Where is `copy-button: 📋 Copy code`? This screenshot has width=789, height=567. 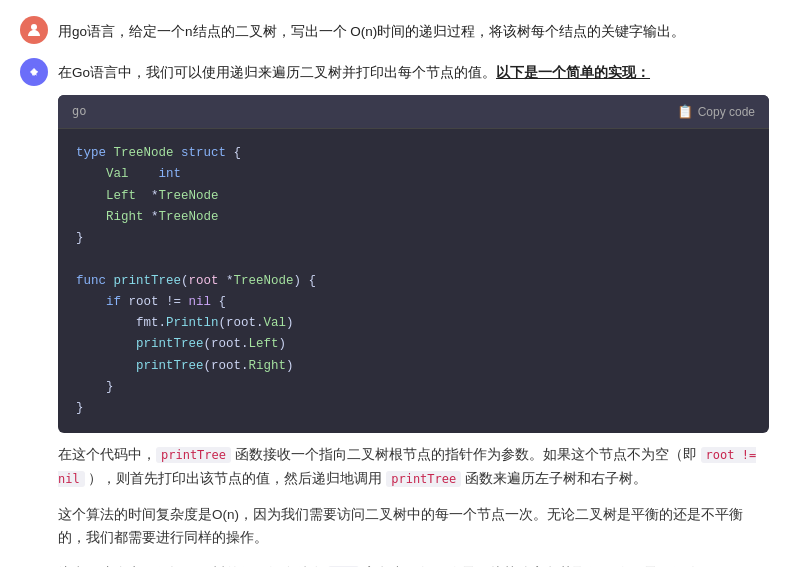
copy-button: 📋 Copy code is located at coordinates (716, 112).